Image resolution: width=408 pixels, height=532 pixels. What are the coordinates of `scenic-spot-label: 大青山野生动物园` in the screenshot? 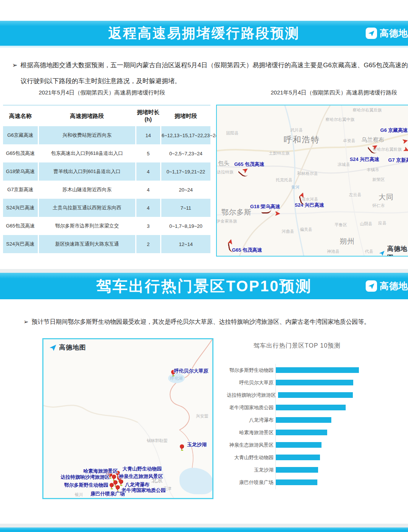 It's located at (142, 469).